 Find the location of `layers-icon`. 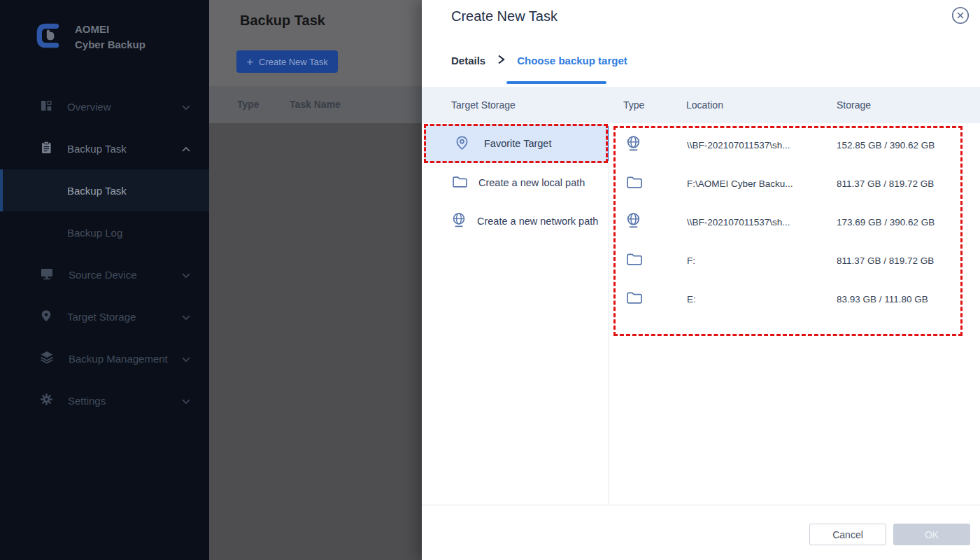

layers-icon is located at coordinates (47, 358).